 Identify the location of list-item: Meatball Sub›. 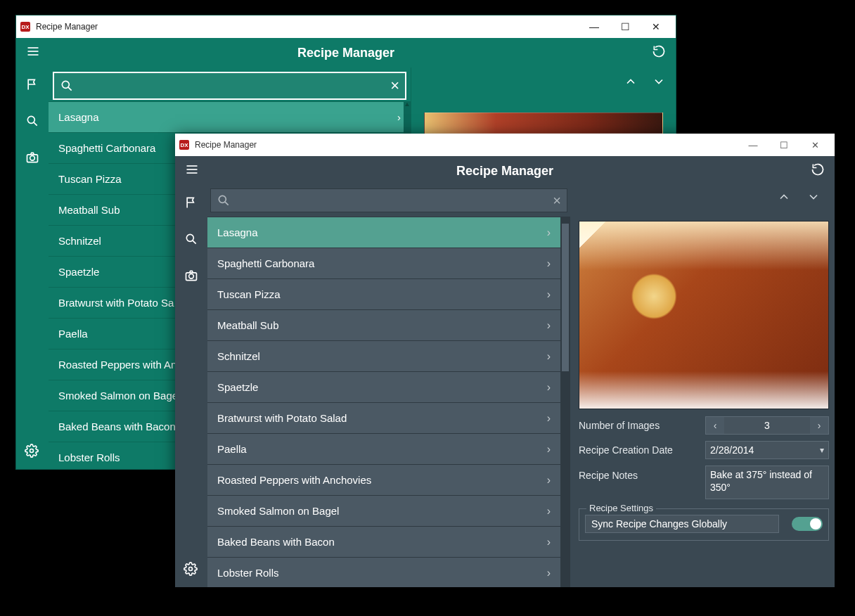
(384, 325).